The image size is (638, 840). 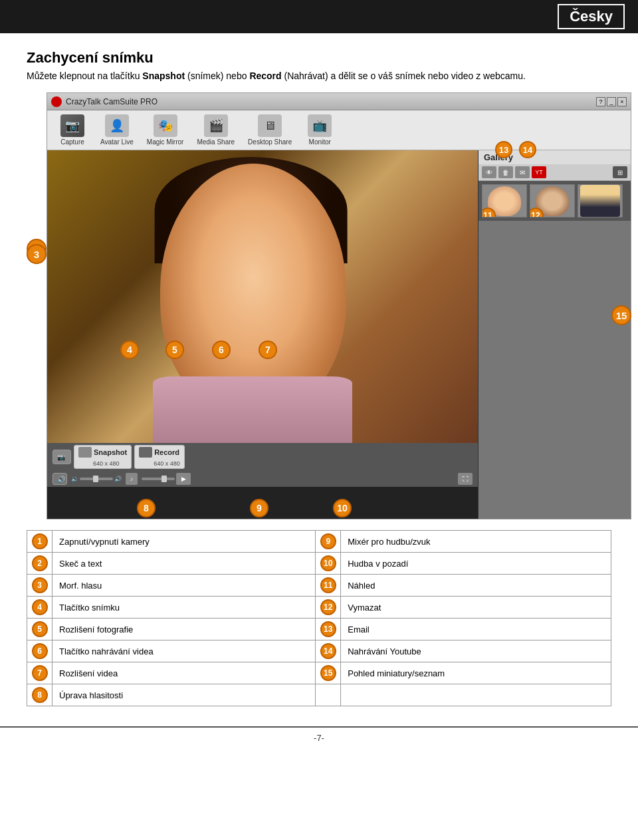 What do you see at coordinates (328, 629) in the screenshot?
I see `badge-num-13: 13` at bounding box center [328, 629].